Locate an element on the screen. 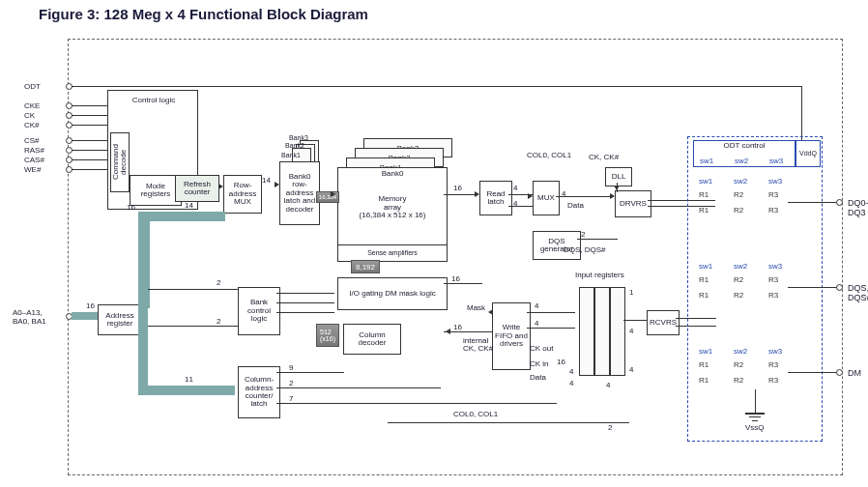 The height and width of the screenshot is (487, 868). block-col-decoder: Column decoder is located at coordinates (372, 339).